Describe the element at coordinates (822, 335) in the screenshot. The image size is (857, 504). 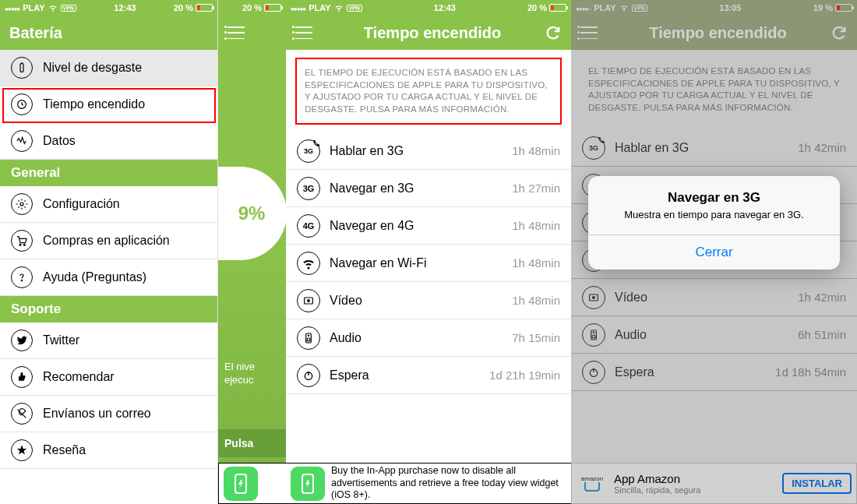
I see `runtime-value: 6h 51min` at that location.